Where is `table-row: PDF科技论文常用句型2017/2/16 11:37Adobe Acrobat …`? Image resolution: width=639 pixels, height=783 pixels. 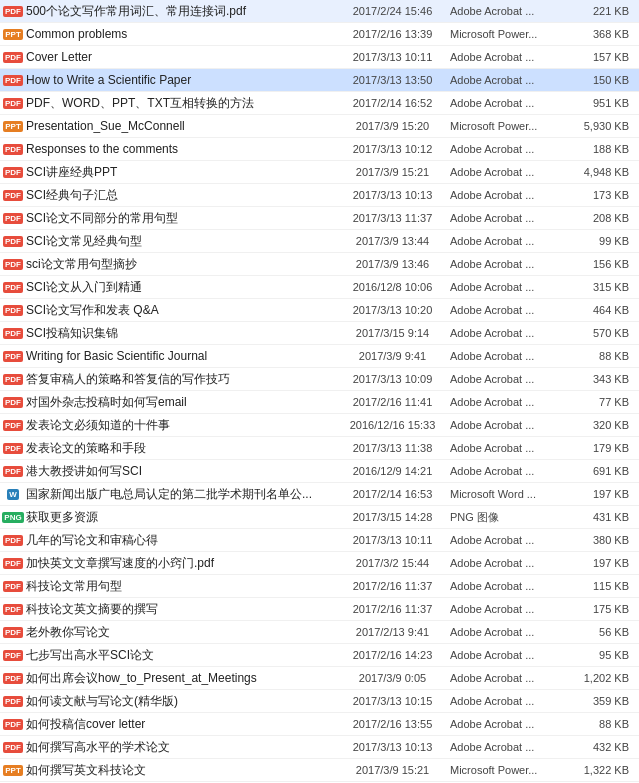
table-row: PDF科技论文常用句型2017/2/16 11:37Adobe Acrobat … is located at coordinates (320, 586).